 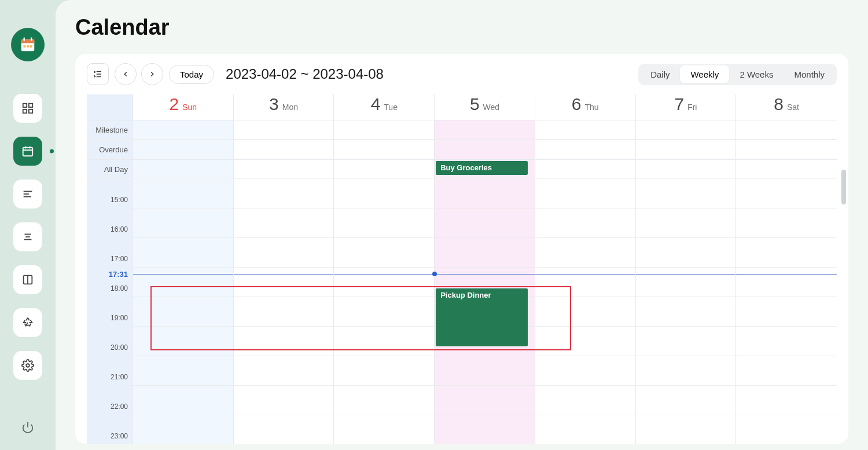 What do you see at coordinates (98, 74) in the screenshot?
I see `list-toggle-button` at bounding box center [98, 74].